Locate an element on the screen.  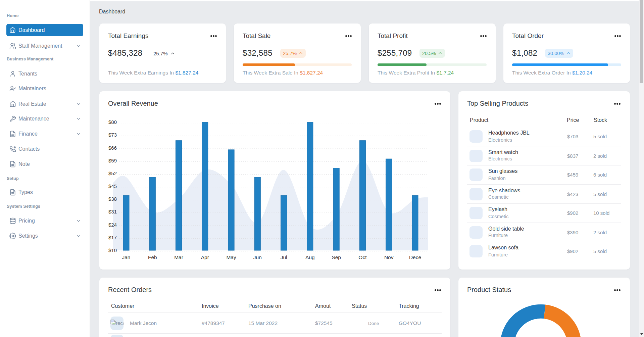
svg-text: $10 is located at coordinates (113, 250).